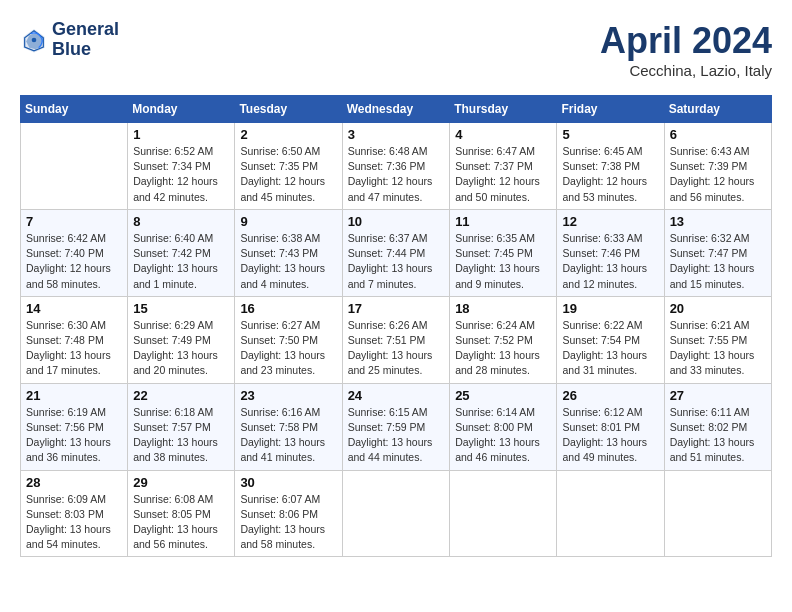  Describe the element at coordinates (396, 340) in the screenshot. I see `calendar-cell: 17Sunrise: 6:26 AMSunset: 7:51 PMDayligh…` at that location.